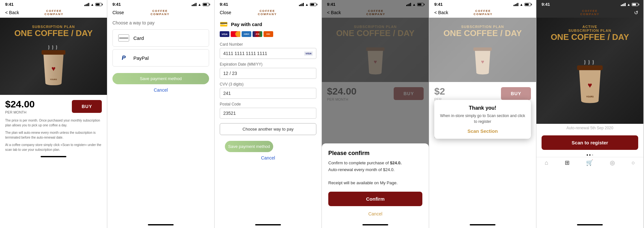 The image size is (644, 228). What do you see at coordinates (161, 23) in the screenshot?
I see `payment-title-2: Choose a way to pay` at bounding box center [161, 23].